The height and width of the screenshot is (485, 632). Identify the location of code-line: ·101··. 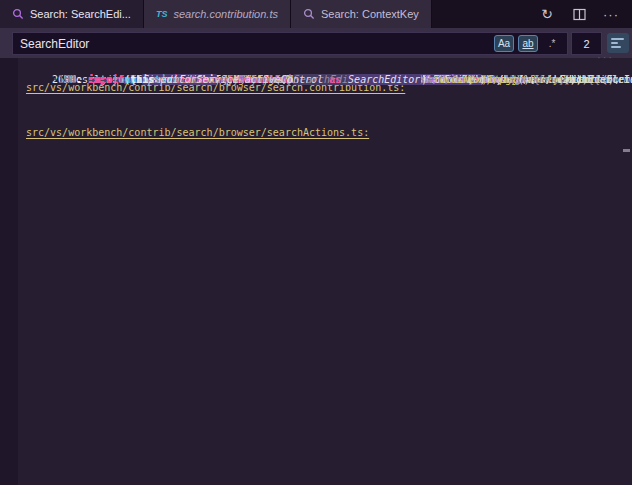
(342, 80).